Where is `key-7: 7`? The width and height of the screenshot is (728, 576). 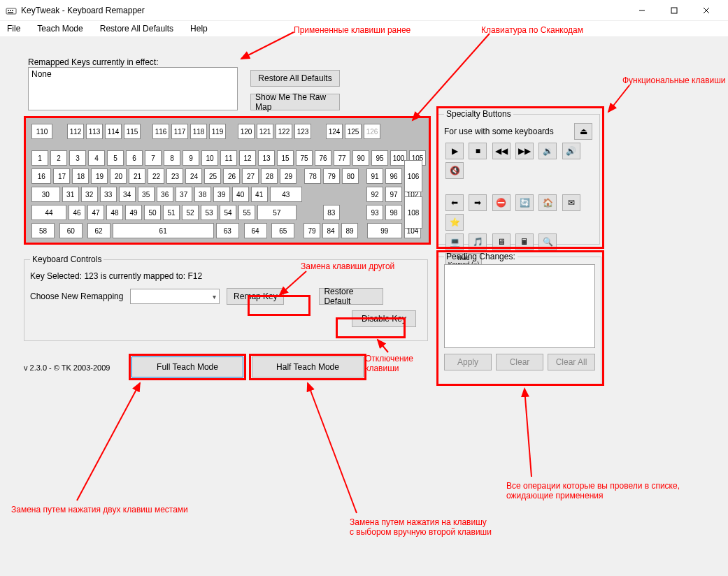
key-7: 7 is located at coordinates (153, 158).